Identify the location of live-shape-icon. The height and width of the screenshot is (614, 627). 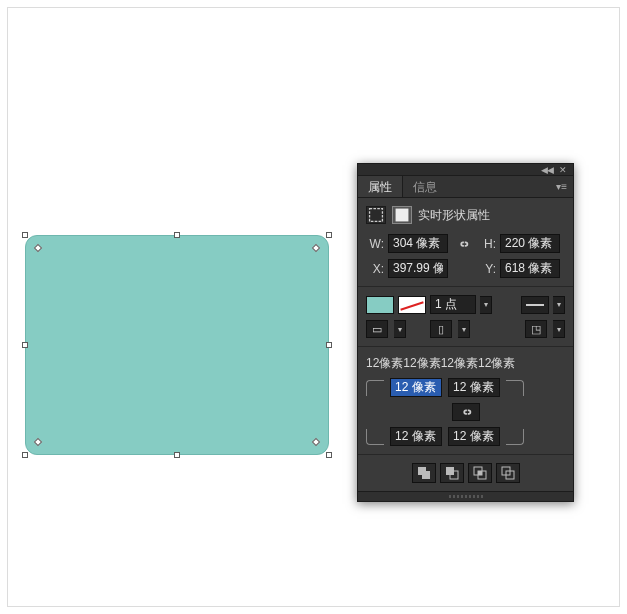
(402, 215).